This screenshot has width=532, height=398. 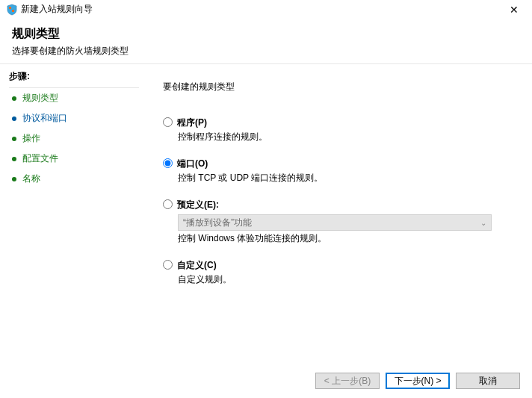 I want to click on custom-desc: 自定义规则。, so click(x=349, y=279).